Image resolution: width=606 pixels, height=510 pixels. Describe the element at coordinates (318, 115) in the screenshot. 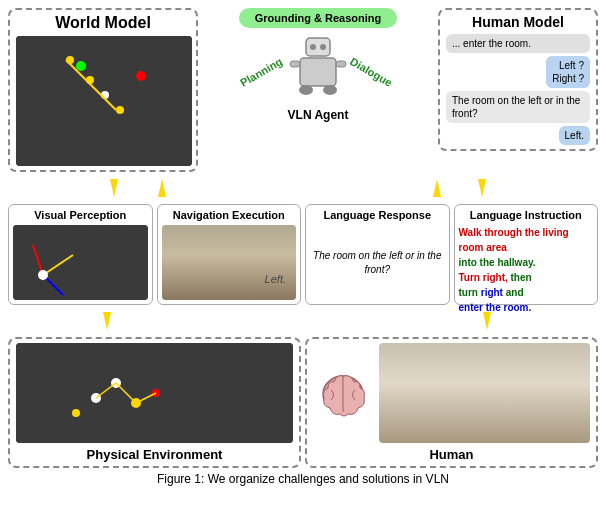

I see `vln-agent-label: VLN Agent` at that location.